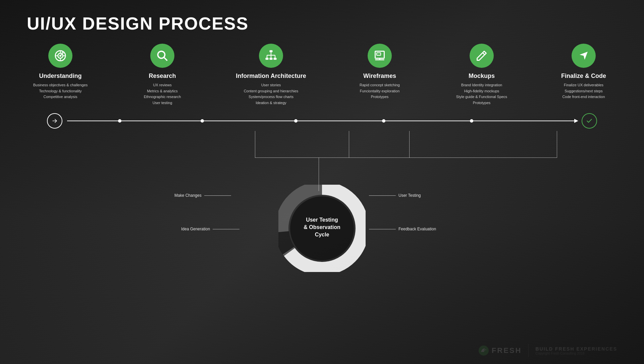  I want to click on svg-text: Cycle, so click(322, 234).